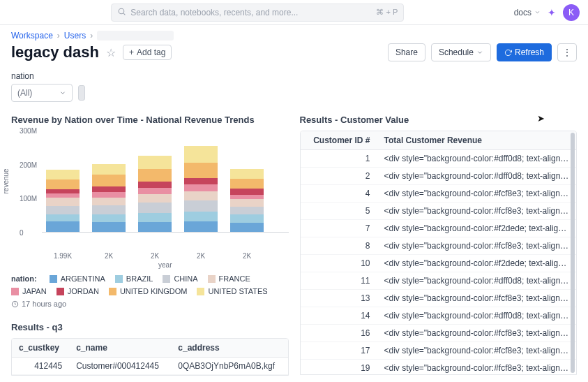 The height and width of the screenshot is (382, 588). Describe the element at coordinates (148, 291) in the screenshot. I see `legend-item: UNITED KINGDOM` at that location.